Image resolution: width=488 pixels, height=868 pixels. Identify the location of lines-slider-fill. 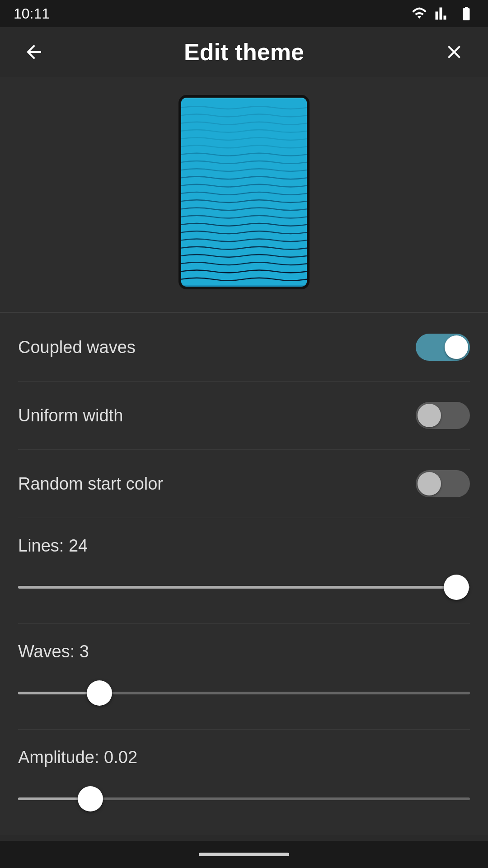
(237, 587).